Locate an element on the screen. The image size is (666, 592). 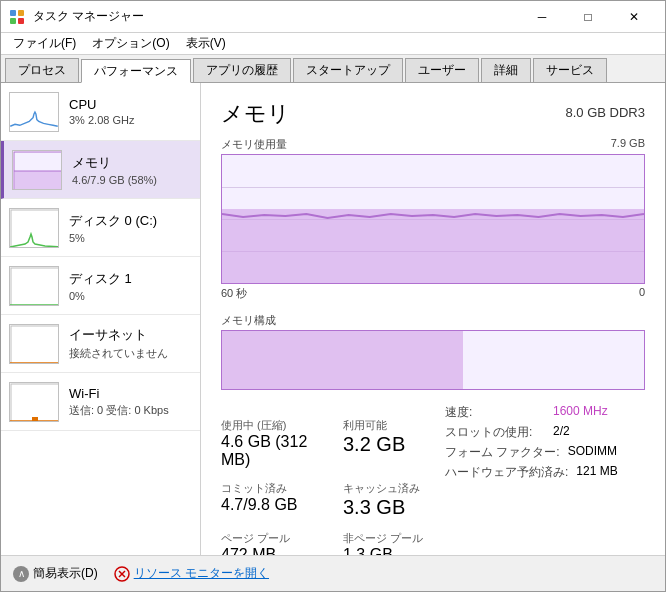
form-row: フォーム ファクター: SODIMM is located at coordinates (545, 452).